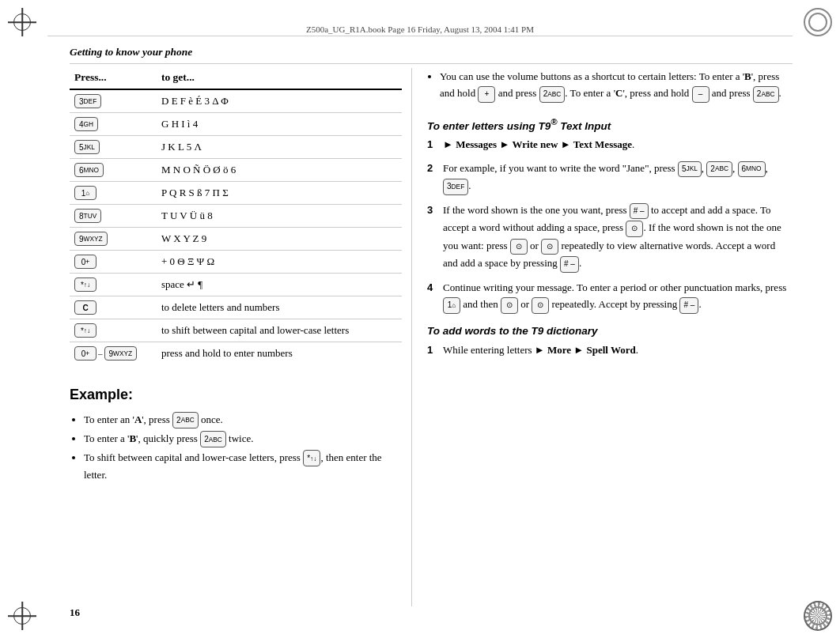 The width and height of the screenshot is (840, 638). What do you see at coordinates (279, 308) in the screenshot?
I see `chars-cell: to delete letters and numbers` at bounding box center [279, 308].